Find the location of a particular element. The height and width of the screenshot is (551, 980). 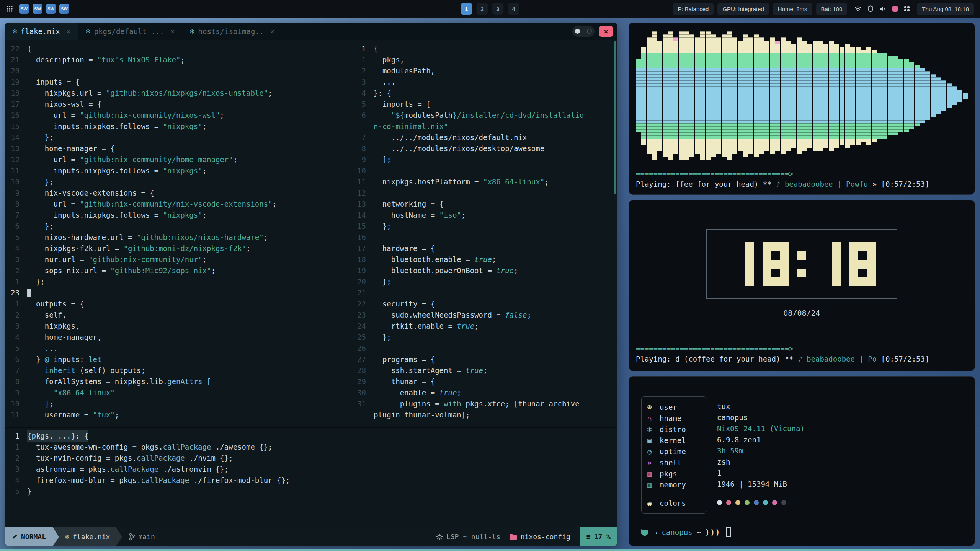

scrollbar-thumb is located at coordinates (616, 117).